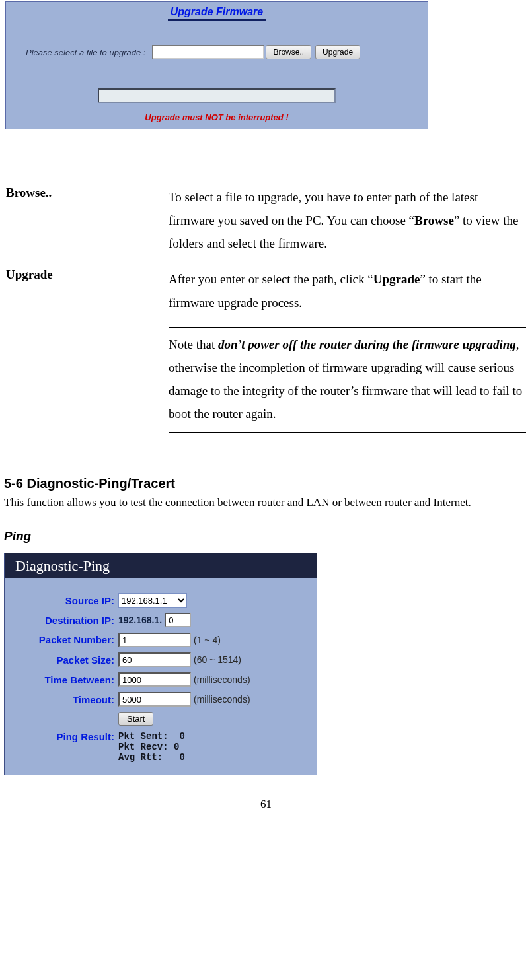  What do you see at coordinates (348, 296) in the screenshot?
I see `desc-upgrade: After you enter or select the path, clic…` at bounding box center [348, 296].